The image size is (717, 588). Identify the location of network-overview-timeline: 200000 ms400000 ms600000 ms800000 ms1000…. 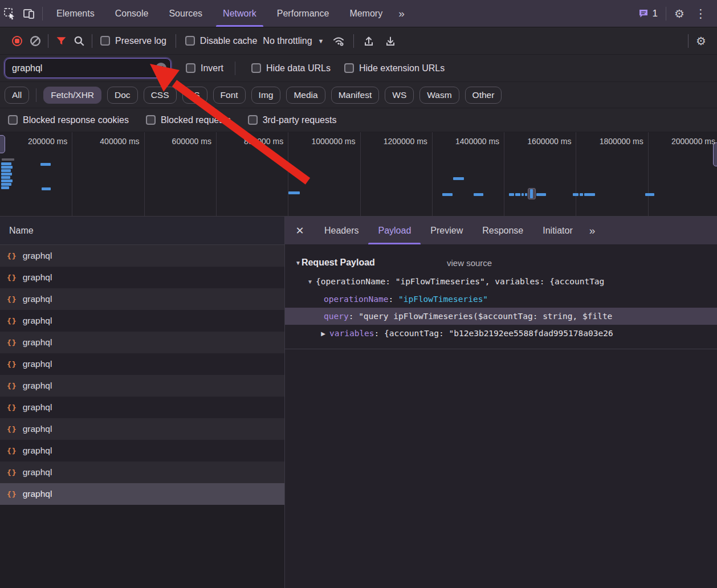
(358, 174).